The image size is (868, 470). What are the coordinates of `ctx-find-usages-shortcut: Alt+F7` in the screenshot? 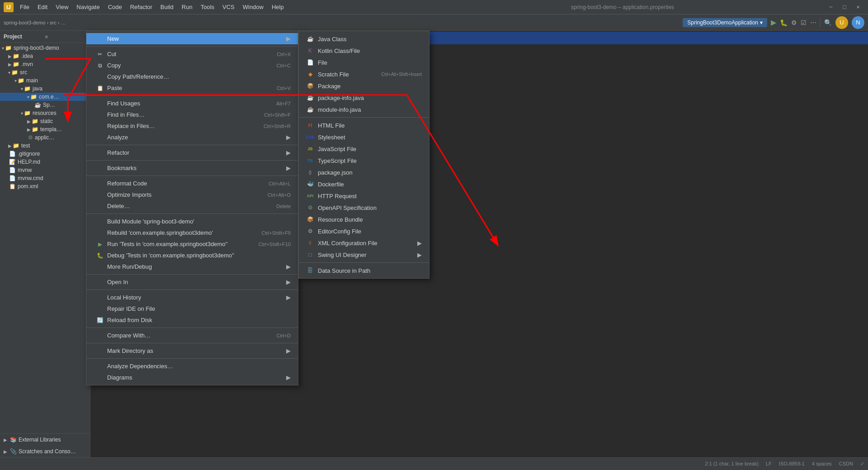 It's located at (283, 104).